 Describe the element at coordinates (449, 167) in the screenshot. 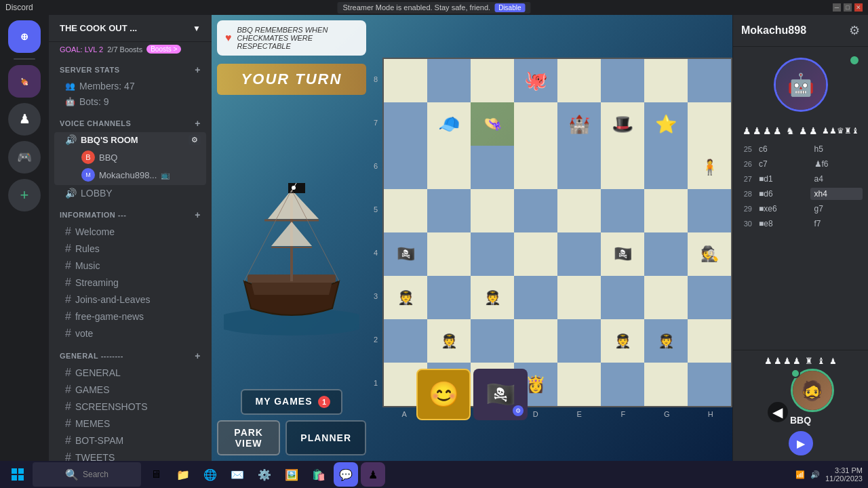

I see `cell-b6` at that location.